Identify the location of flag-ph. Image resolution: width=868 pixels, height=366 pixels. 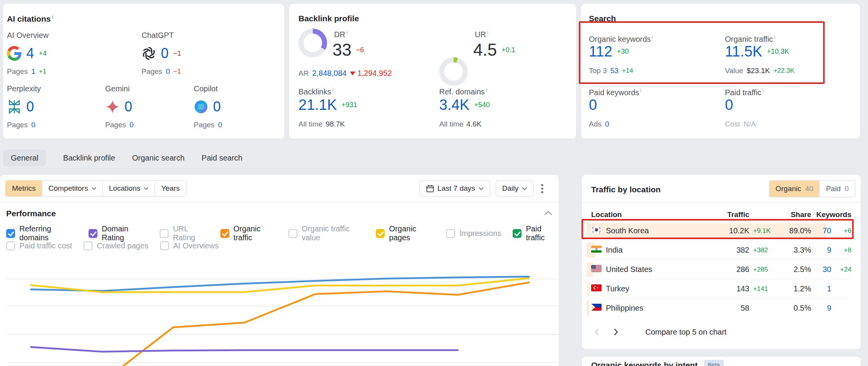
(596, 307).